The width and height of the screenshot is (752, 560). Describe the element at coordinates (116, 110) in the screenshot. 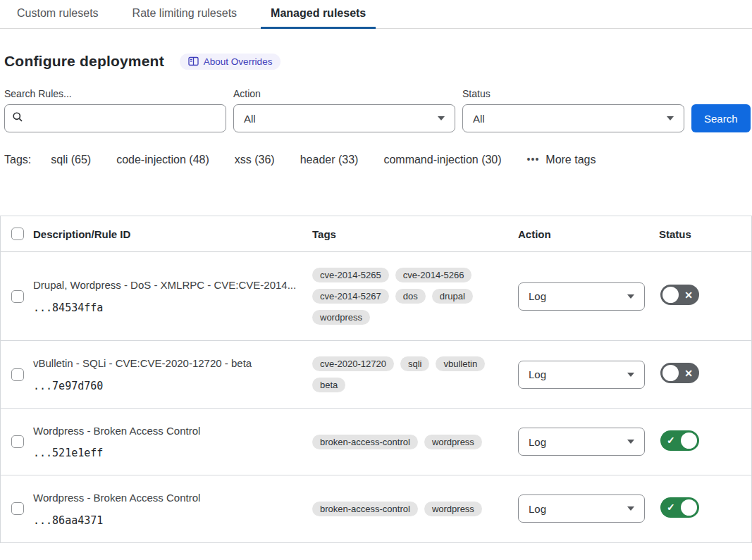

I see `search-field: Search Rules...` at that location.